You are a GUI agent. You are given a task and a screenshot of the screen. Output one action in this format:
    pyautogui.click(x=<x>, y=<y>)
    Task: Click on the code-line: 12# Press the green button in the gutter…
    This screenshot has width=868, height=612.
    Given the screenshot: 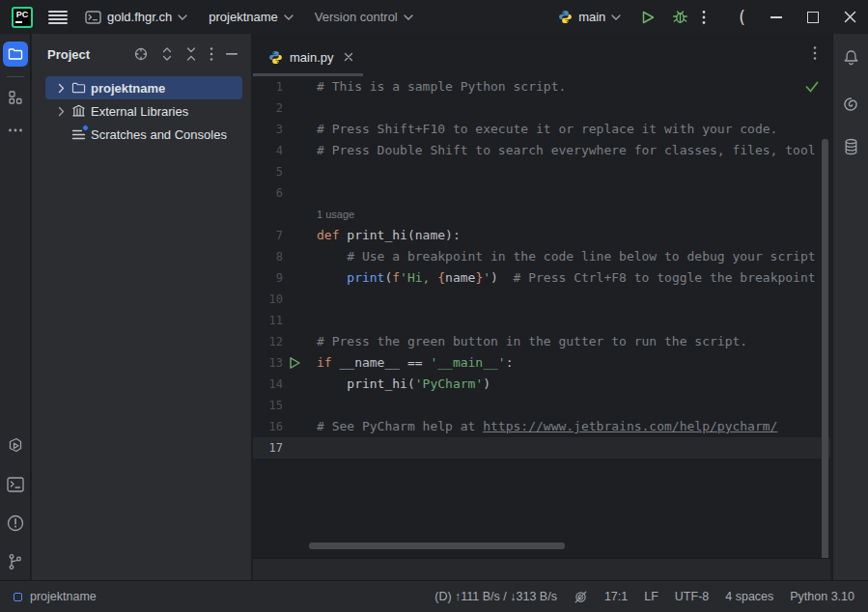 What is the action you would take?
    pyautogui.click(x=542, y=342)
    